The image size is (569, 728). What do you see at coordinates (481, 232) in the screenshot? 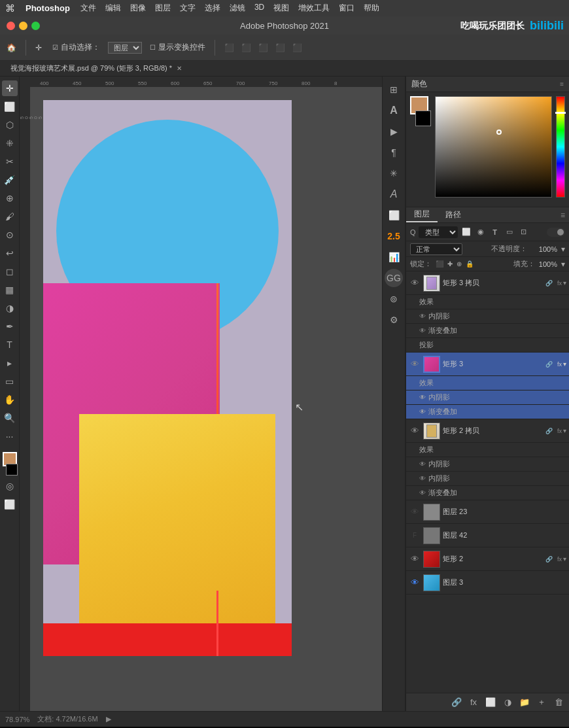
I see `filter-adj-btn: ◉` at bounding box center [481, 232].